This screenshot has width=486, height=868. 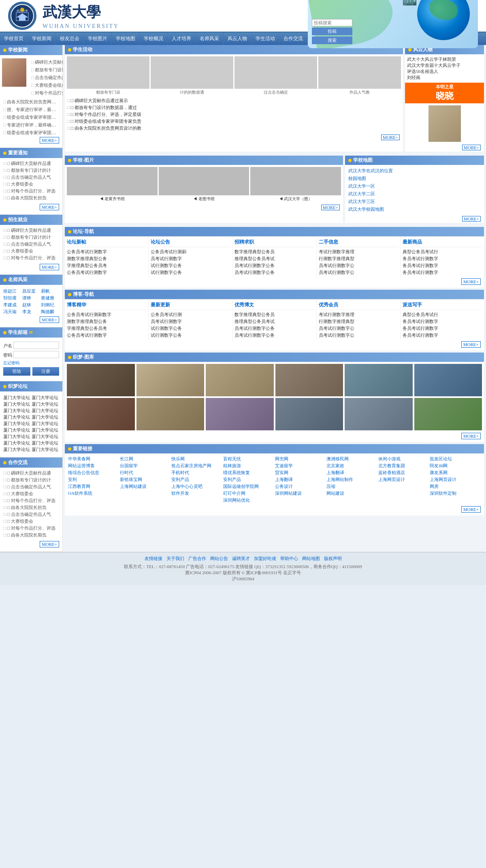 I want to click on map-link-item: 武汉大学三区, so click(x=415, y=202).